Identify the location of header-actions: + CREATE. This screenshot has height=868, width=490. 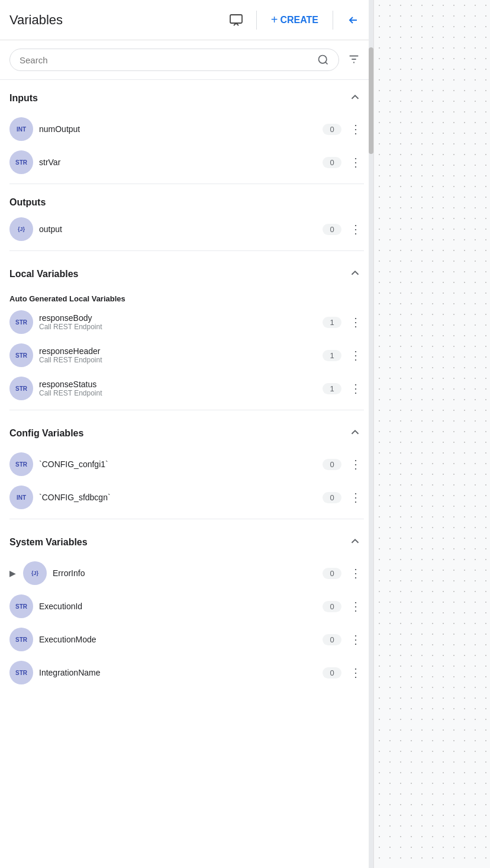
(295, 20).